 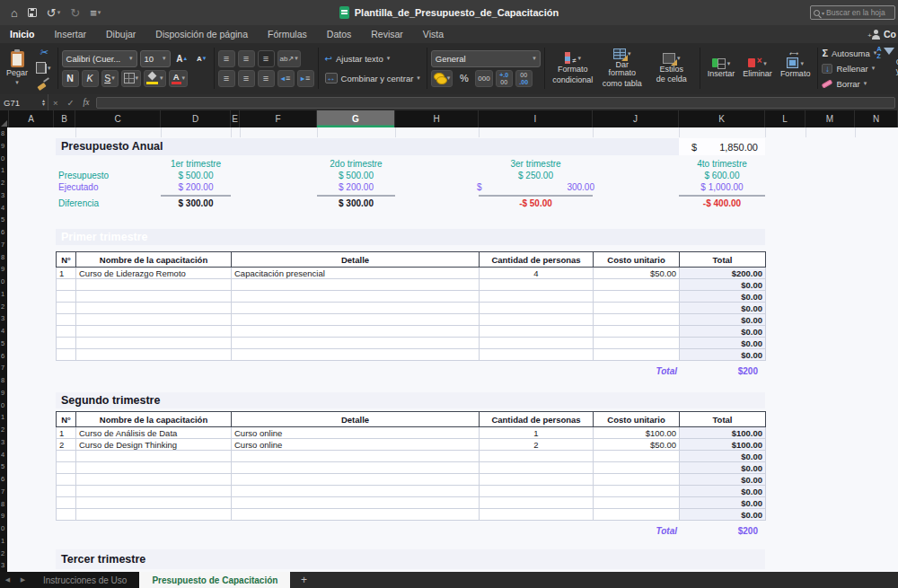 What do you see at coordinates (4, 160) in the screenshot?
I see `row-header: 0` at bounding box center [4, 160].